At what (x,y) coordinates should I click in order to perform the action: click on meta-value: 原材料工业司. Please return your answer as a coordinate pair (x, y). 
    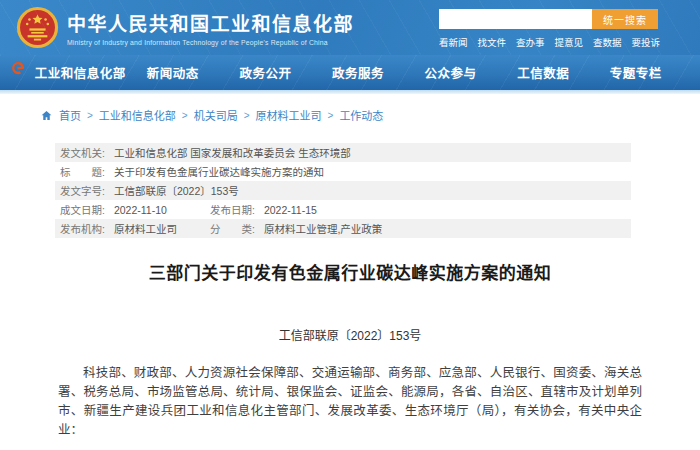
    Looking at the image, I should click on (146, 228).